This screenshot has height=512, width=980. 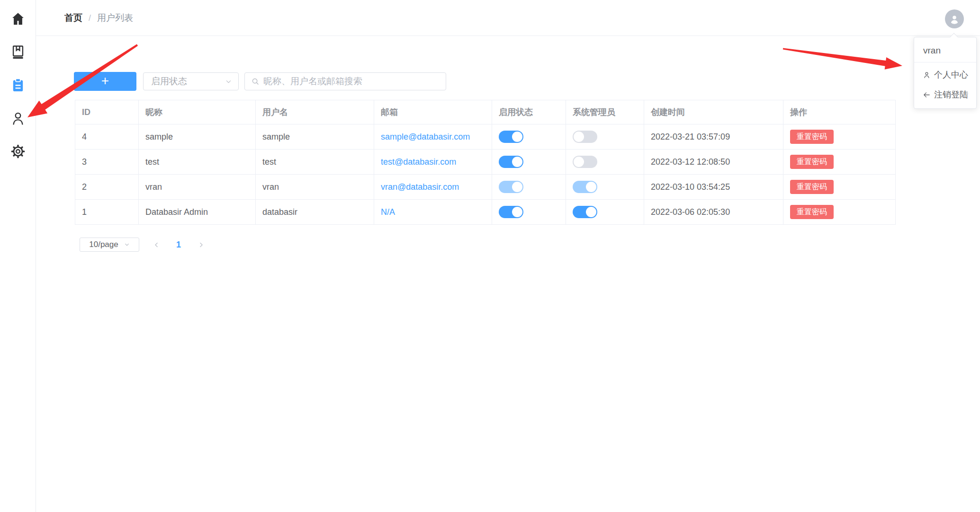 What do you see at coordinates (839, 113) in the screenshot?
I see `column-header-7: 操作` at bounding box center [839, 113].